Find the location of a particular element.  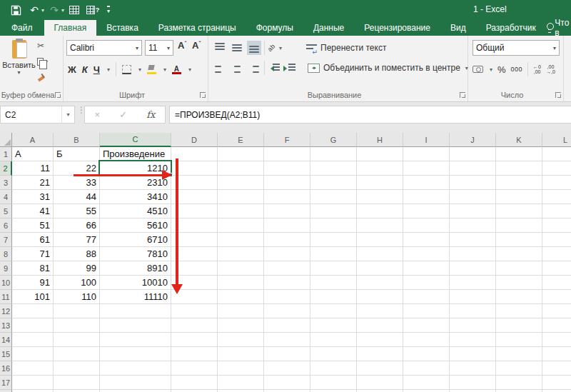

redo-icon: ↷ is located at coordinates (54, 10).